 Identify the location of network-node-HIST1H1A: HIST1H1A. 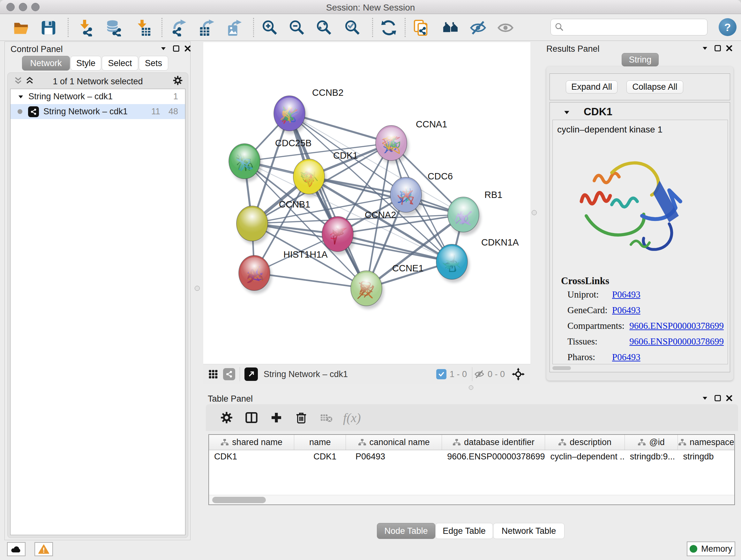
(283, 271).